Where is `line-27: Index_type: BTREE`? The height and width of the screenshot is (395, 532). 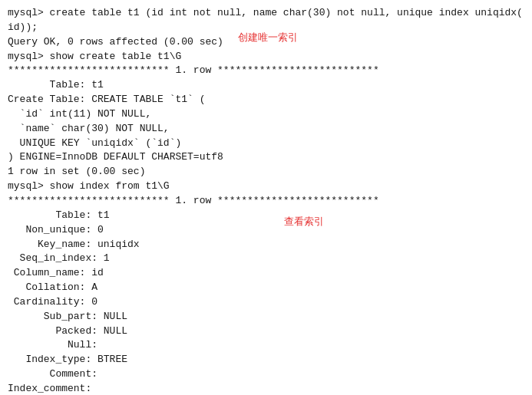
line-27: Index_type: BTREE is located at coordinates (266, 360).